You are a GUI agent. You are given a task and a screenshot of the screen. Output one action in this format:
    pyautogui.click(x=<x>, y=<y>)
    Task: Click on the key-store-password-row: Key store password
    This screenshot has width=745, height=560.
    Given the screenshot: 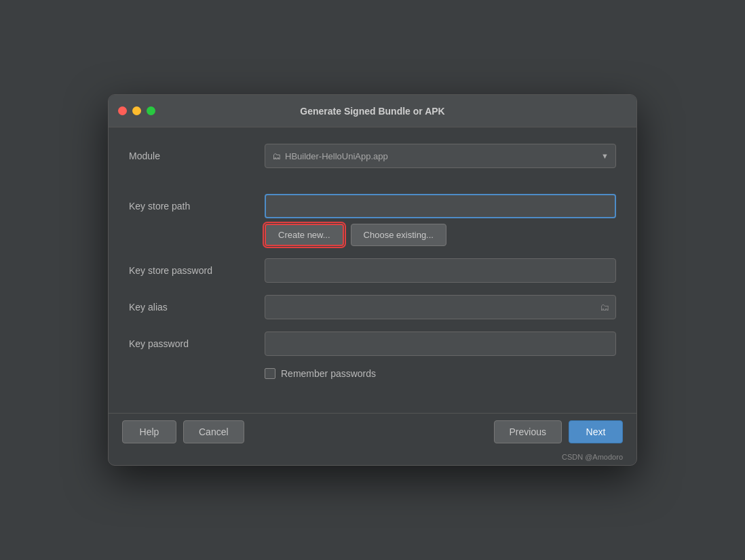 What is the action you would take?
    pyautogui.click(x=372, y=271)
    